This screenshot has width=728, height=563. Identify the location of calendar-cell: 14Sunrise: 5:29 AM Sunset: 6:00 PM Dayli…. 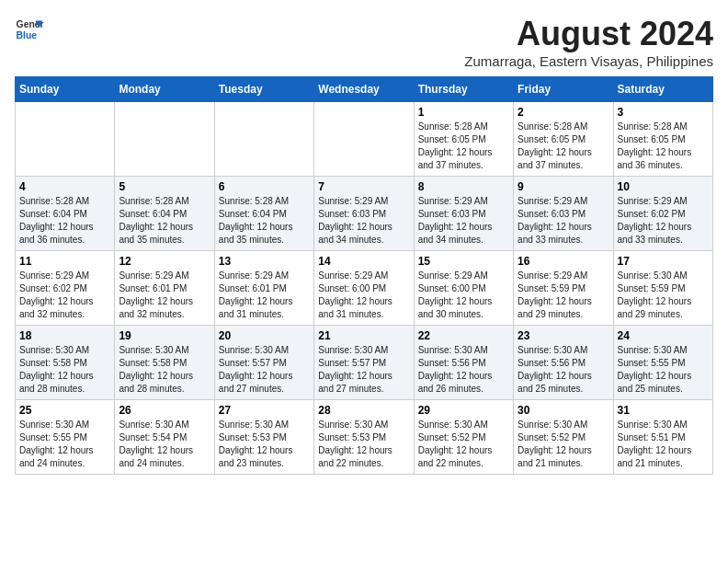
(364, 289).